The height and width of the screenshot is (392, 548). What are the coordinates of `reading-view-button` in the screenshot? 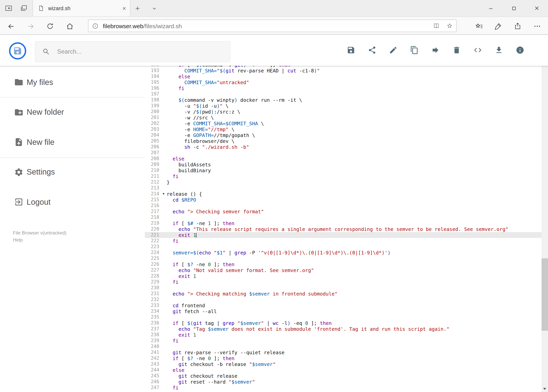 It's located at (436, 26).